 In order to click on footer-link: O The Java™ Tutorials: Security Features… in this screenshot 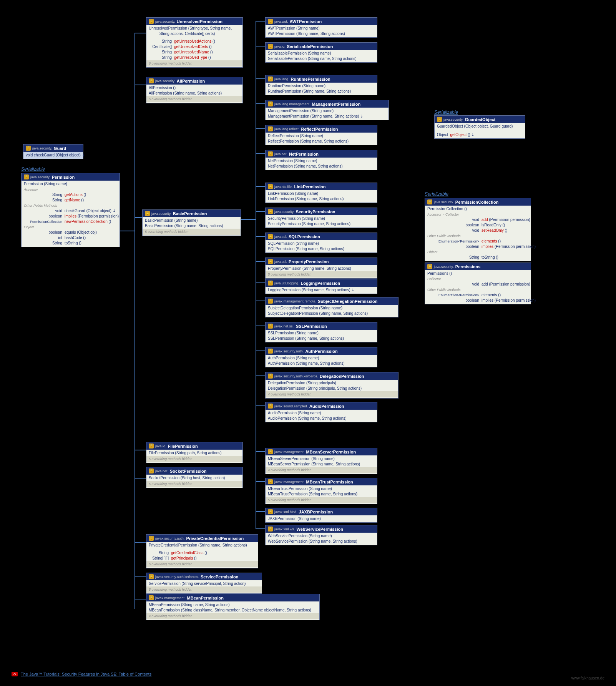, I will do `click(81, 674)`.